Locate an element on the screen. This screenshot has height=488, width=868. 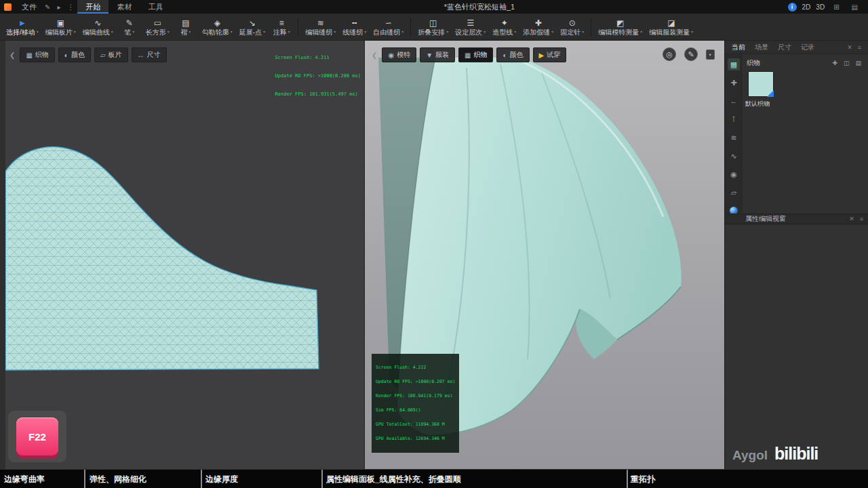
view2d-tab-pattern: ▱ 板片 is located at coordinates (111, 55).